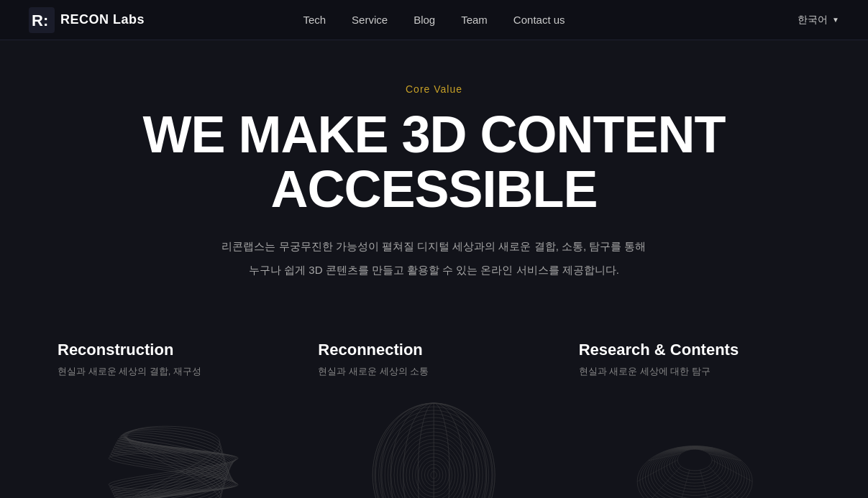 The image size is (868, 498). I want to click on card-2-visual, so click(434, 446).